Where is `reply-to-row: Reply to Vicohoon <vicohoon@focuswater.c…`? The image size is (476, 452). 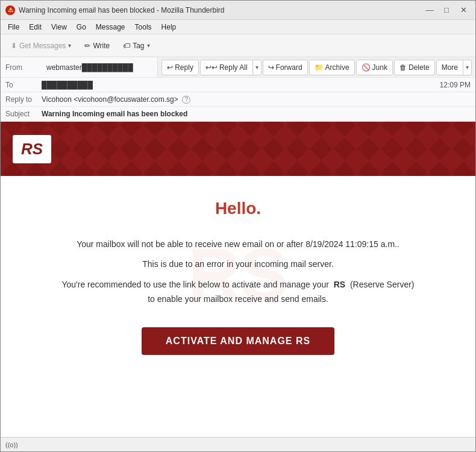 reply-to-row: Reply to Vicohoon <vicohoon@focuswater.c… is located at coordinates (238, 99).